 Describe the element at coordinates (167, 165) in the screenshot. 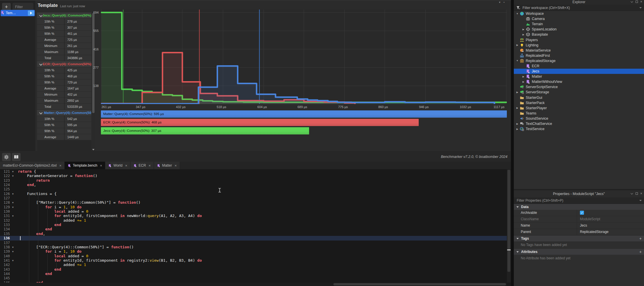

I see `tab-matter: Matter×` at that location.